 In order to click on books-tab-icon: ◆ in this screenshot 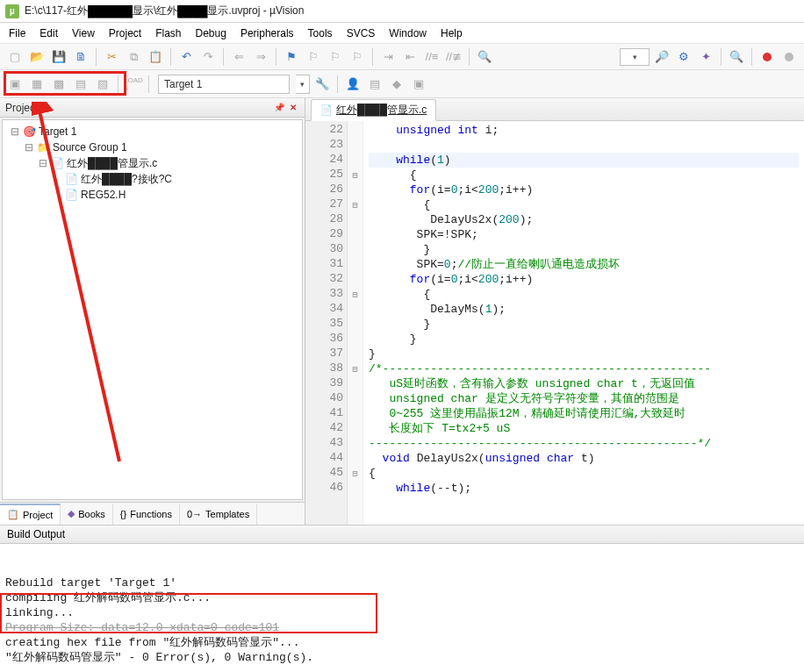, I will do `click(71, 514)`.